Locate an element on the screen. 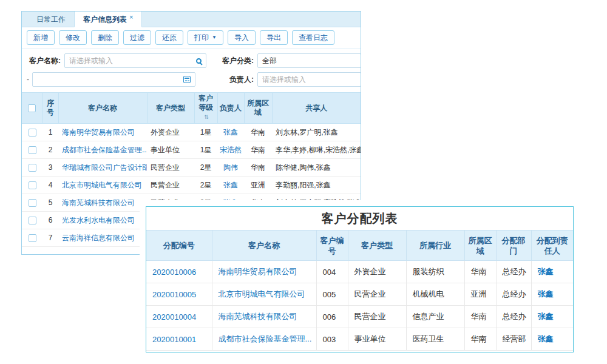 The image size is (607, 364). level-cell: 2星 is located at coordinates (206, 186).